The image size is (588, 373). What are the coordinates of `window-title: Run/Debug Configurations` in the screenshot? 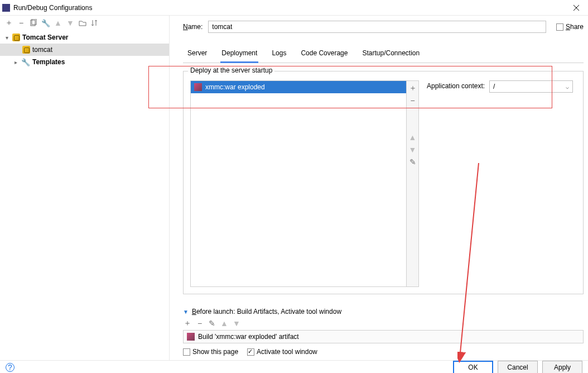 It's located at (52, 8).